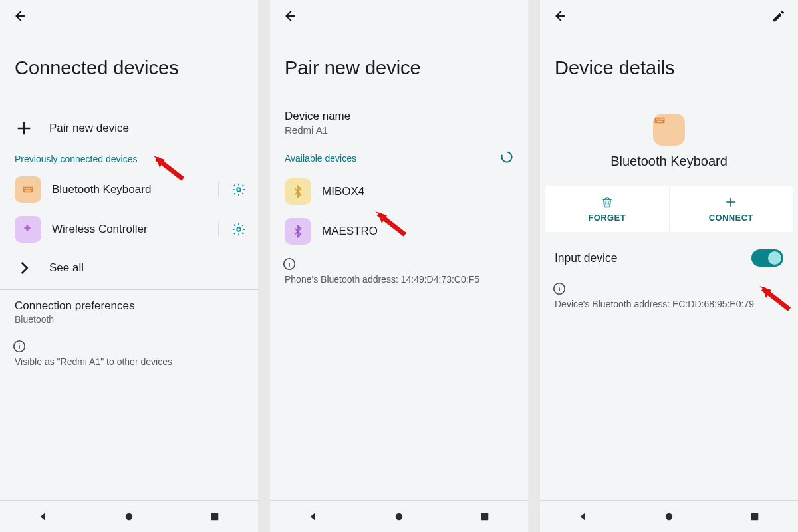  I want to click on forget-button: FORGET, so click(608, 209).